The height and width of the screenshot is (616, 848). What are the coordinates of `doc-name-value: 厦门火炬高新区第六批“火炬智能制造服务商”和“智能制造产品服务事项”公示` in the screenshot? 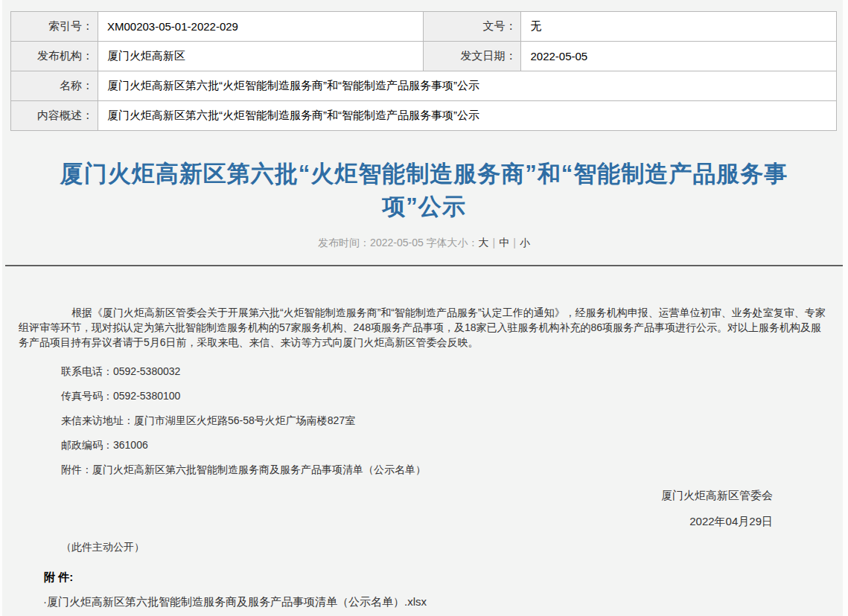 It's located at (467, 86).